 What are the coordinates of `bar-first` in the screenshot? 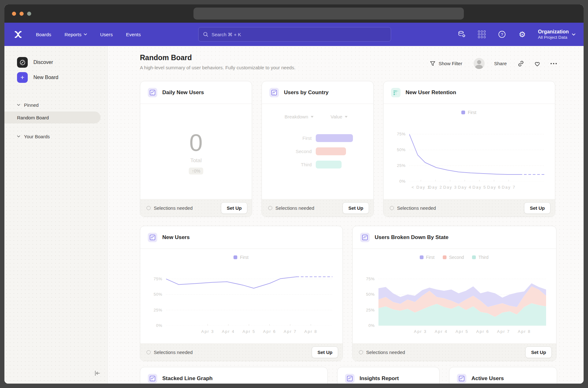 It's located at (334, 138).